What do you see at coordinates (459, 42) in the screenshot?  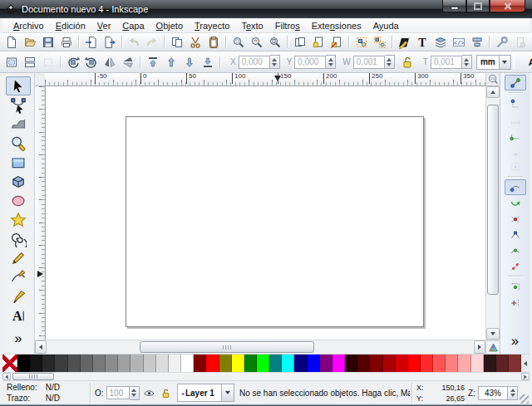 I see `xml-editor-button: </>` at bounding box center [459, 42].